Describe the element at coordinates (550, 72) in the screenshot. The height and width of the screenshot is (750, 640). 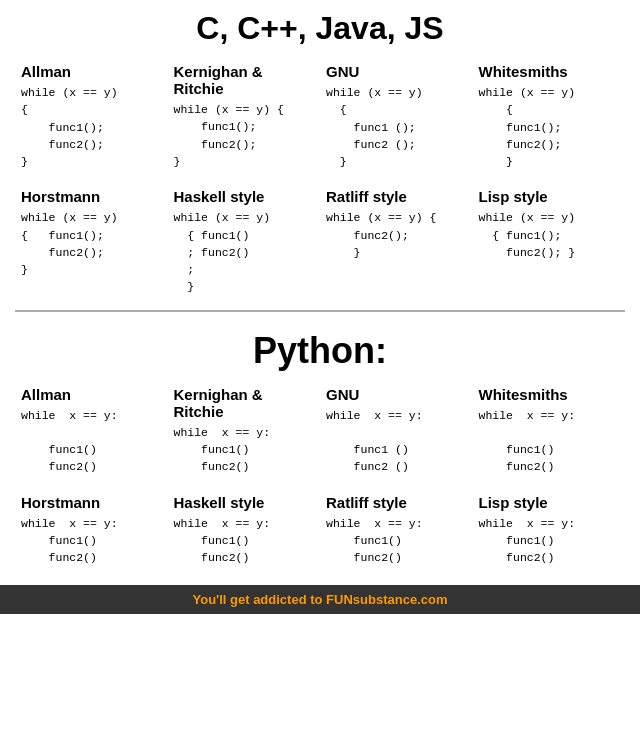
I see `c-whitesmiths-label: Whitesmiths` at that location.